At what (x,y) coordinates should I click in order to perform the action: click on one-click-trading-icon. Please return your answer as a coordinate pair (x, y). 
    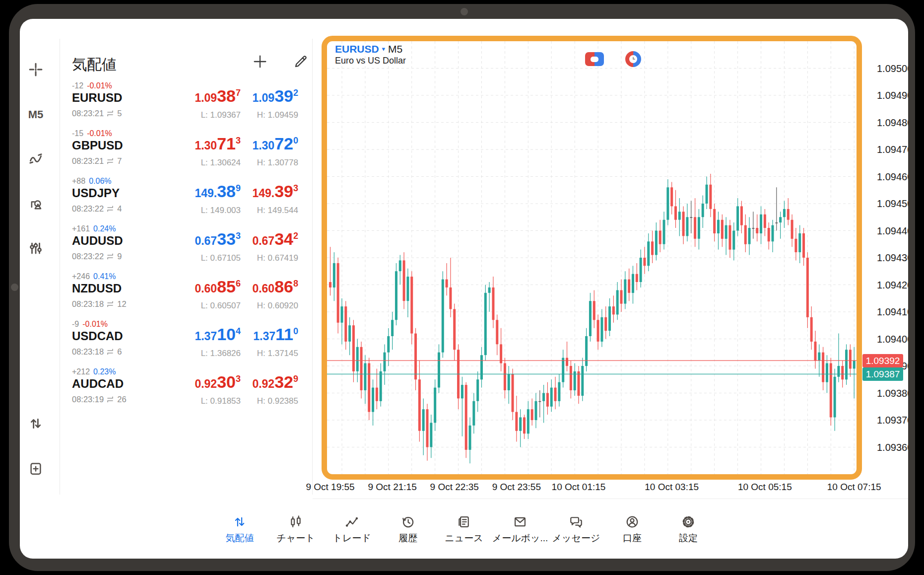
    Looking at the image, I should click on (594, 59).